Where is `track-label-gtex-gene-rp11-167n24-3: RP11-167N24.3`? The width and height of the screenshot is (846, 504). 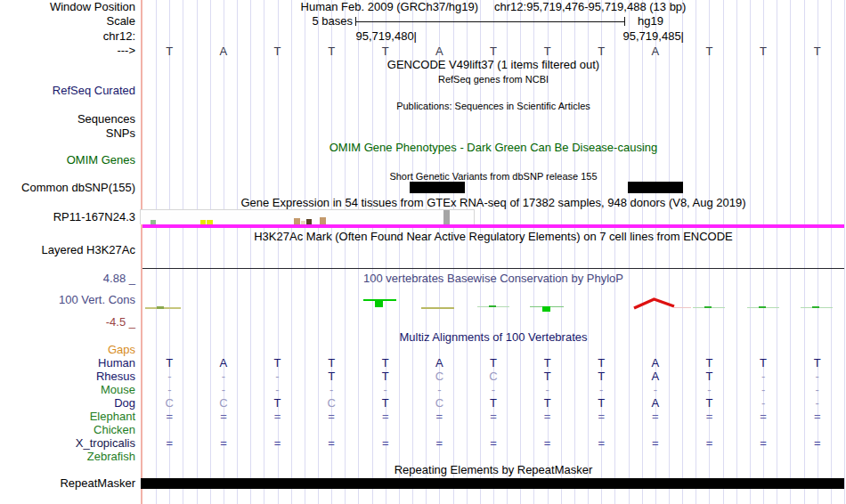 track-label-gtex-gene-rp11-167n24-3: RP11-167N24.3 is located at coordinates (68, 217).